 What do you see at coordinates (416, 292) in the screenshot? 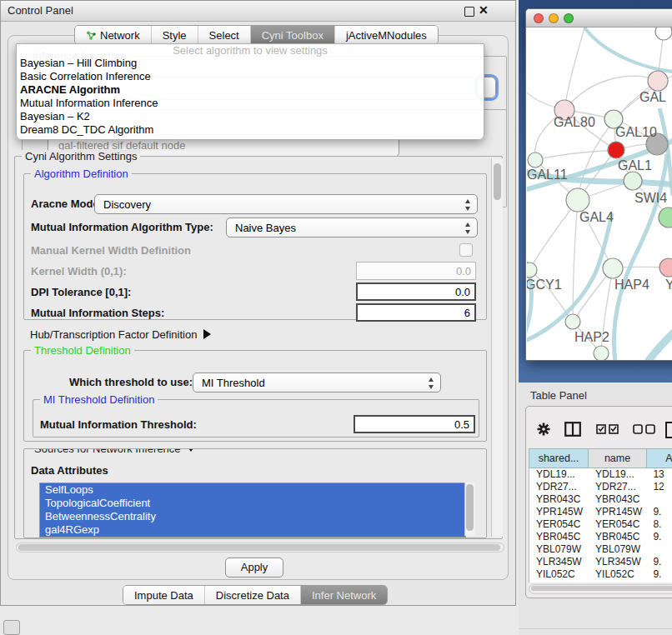
I see `dpi-tolerance-field` at bounding box center [416, 292].